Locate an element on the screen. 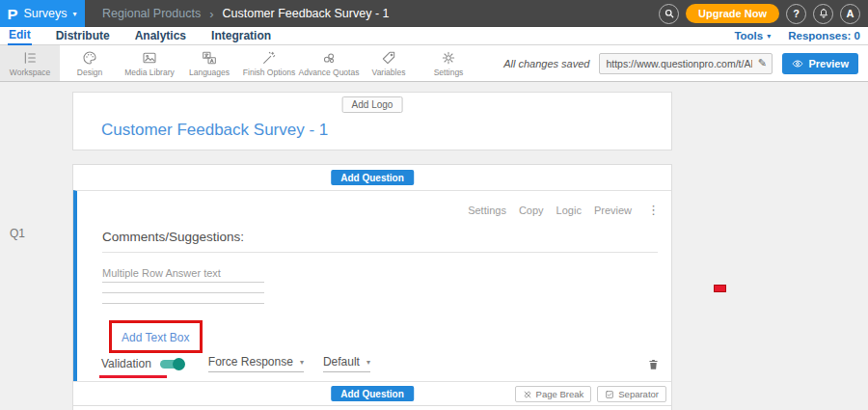 This screenshot has width=868, height=410. toolbar-label: Languages is located at coordinates (209, 72).